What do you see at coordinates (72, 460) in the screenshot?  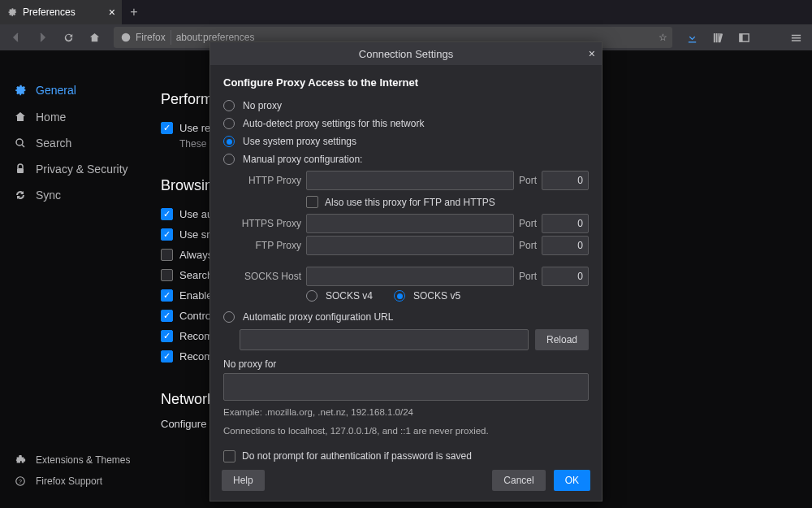 I see `sidebar-item-extensions: Extensions & Themes` at bounding box center [72, 460].